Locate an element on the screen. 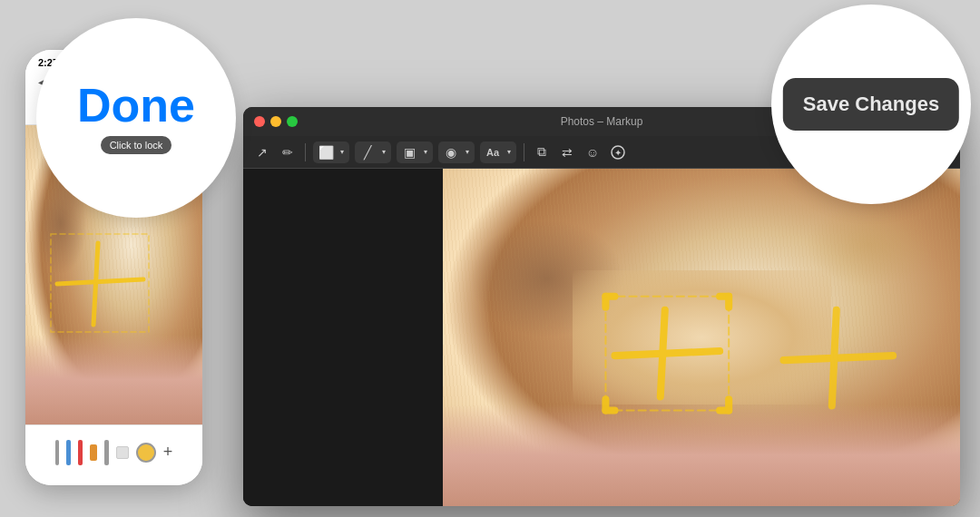 The image size is (980, 517). text-dropdown-button: ▾ is located at coordinates (509, 152).